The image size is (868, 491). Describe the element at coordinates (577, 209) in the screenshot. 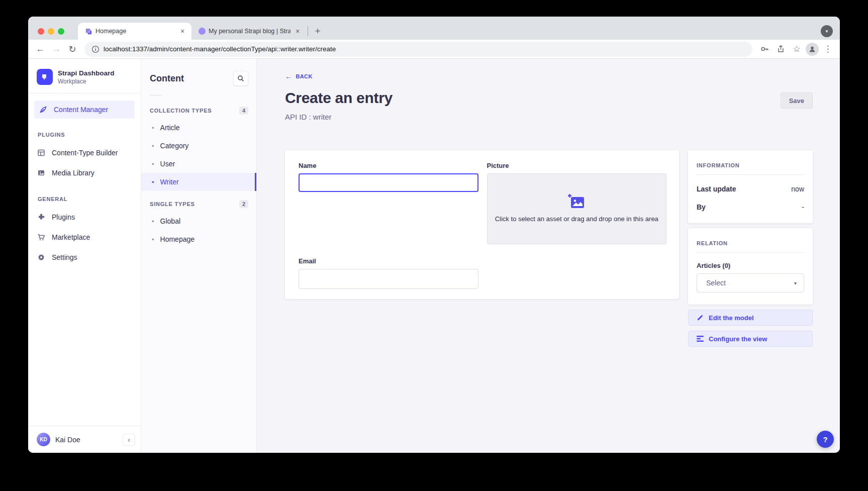

I see `picture-upload-dropzone: Click to select an asset or drag and dro…` at that location.